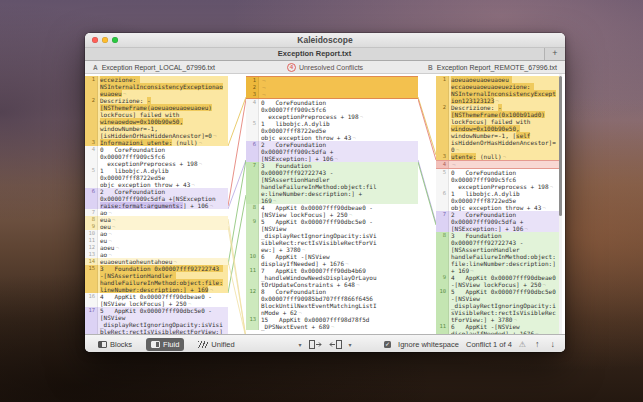 The height and width of the screenshot is (402, 643). What do you see at coordinates (156, 142) in the screenshot?
I see `code-line: 3Informazioni utente: (null)¬` at bounding box center [156, 142].